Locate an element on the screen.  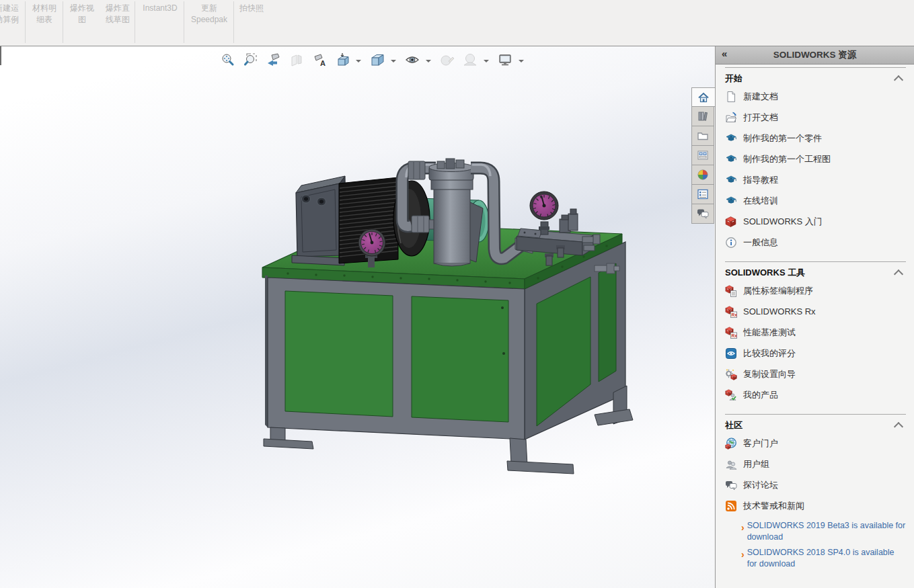
folder-icon is located at coordinates (703, 136).